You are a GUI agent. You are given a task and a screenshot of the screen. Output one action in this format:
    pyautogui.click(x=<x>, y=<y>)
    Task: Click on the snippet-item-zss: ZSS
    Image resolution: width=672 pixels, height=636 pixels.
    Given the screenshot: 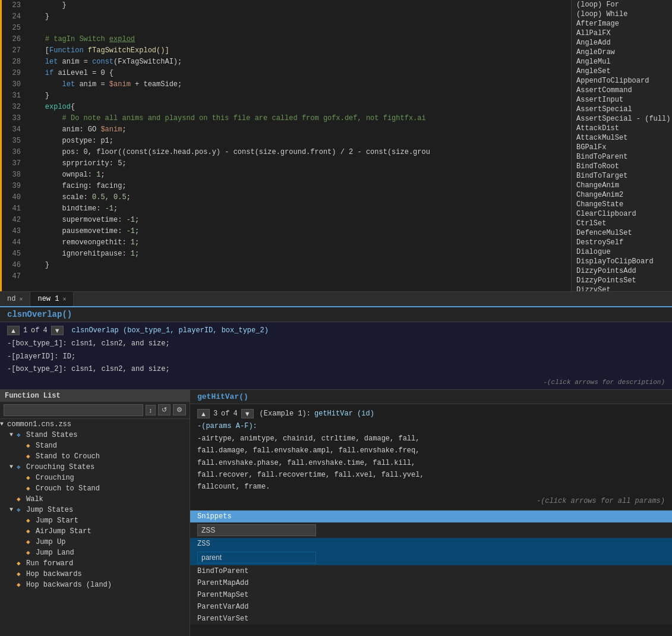 What is the action you would take?
    pyautogui.click(x=431, y=544)
    